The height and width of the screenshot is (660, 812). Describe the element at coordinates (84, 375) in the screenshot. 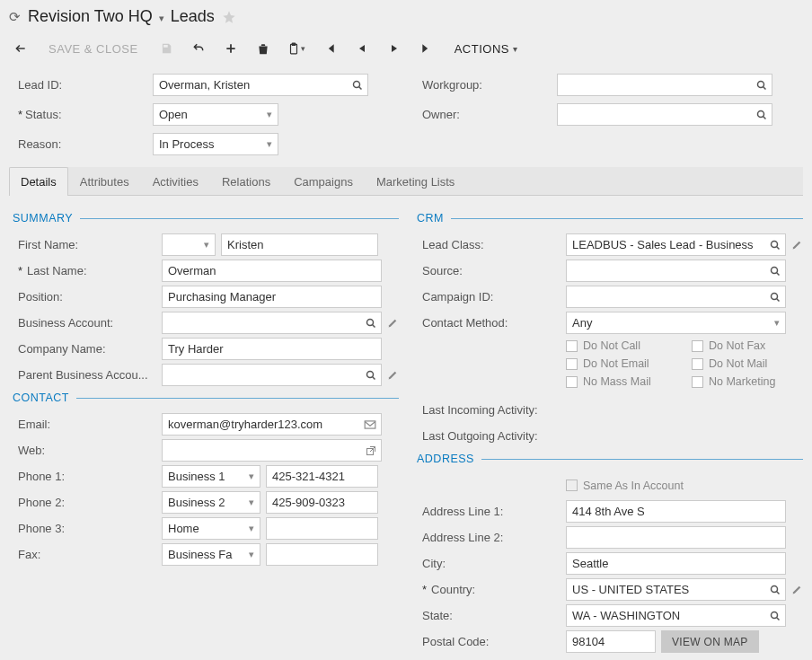

I see `parent-business-account-label: Parent Business Accou...` at that location.